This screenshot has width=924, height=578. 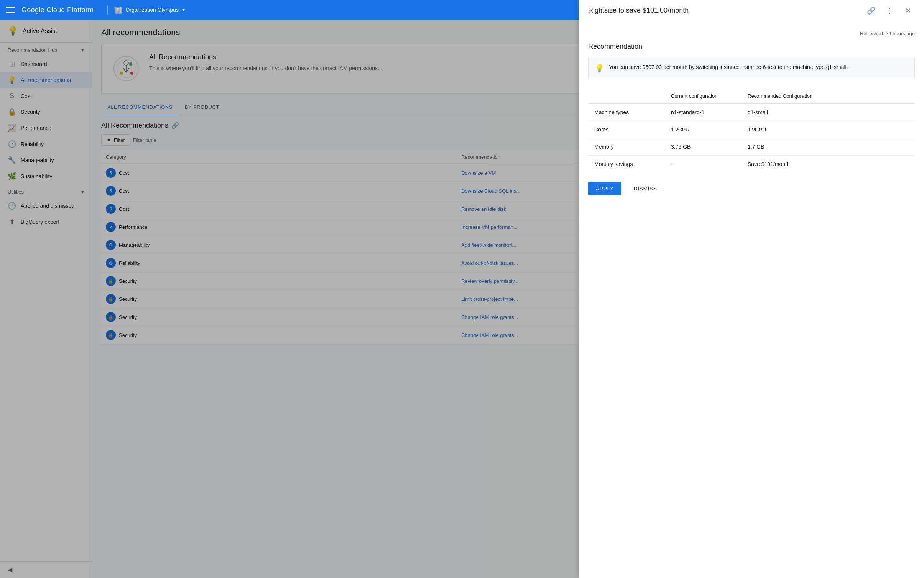 I want to click on detail-title: Rightsize to save $101.00/month, so click(x=638, y=11).